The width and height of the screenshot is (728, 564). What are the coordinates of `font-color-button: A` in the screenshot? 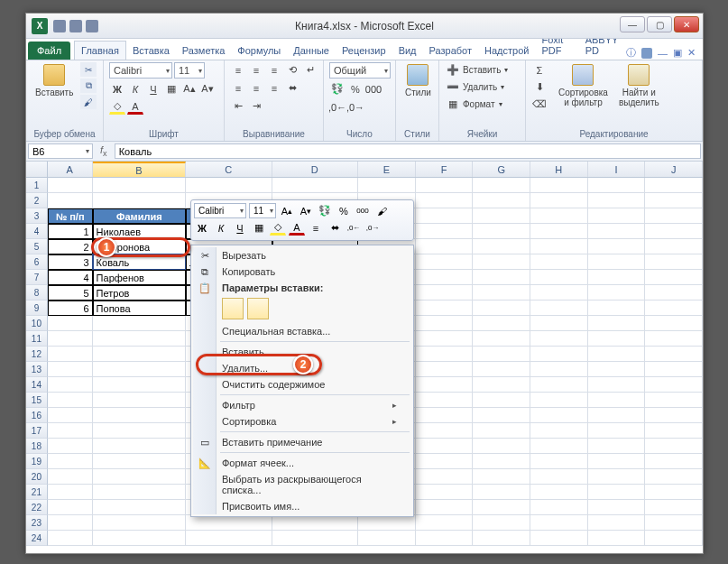 It's located at (135, 106).